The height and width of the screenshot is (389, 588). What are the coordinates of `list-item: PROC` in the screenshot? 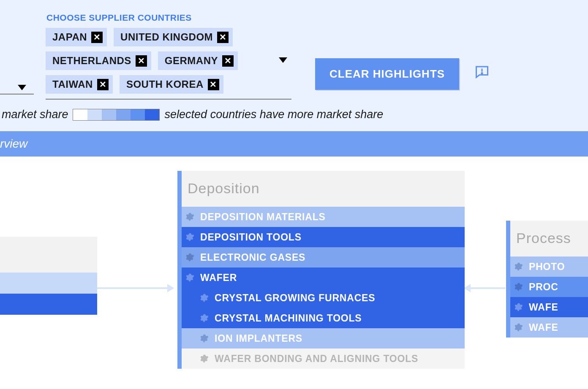 It's located at (547, 287).